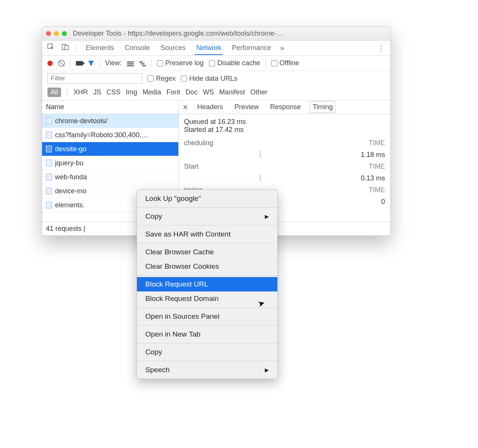 The width and height of the screenshot is (478, 448). I want to click on request-name: chrome-devtools/, so click(81, 121).